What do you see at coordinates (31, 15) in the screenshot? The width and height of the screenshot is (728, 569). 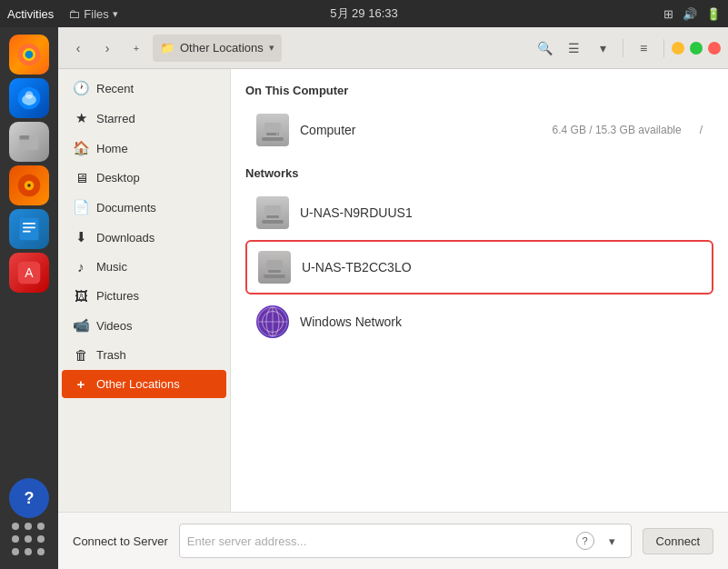 I see `activities-label: Activities` at bounding box center [31, 15].